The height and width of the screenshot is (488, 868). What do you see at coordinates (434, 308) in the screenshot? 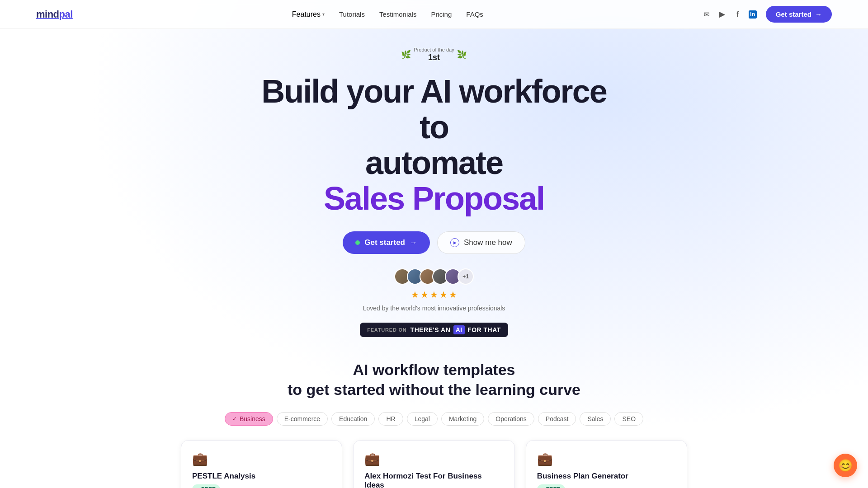
I see `loved-text: Loved by the world's most innovative pro…` at bounding box center [434, 308].